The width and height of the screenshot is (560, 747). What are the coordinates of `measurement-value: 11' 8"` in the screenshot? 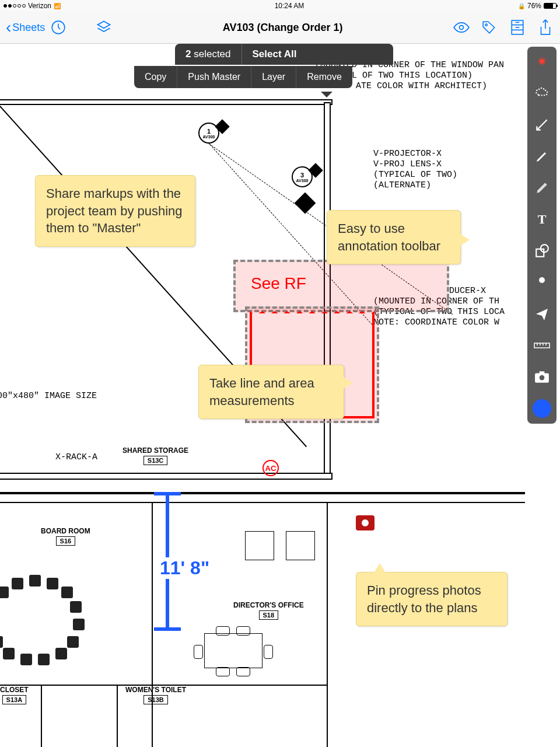 It's located at (184, 568).